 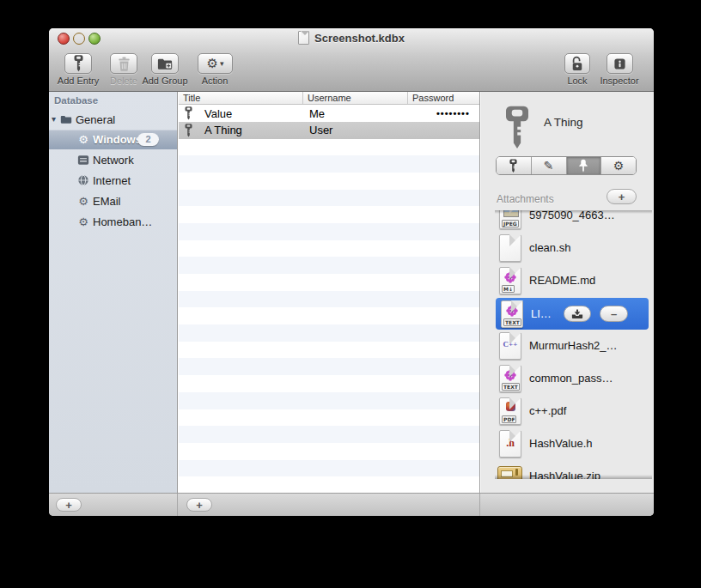 What do you see at coordinates (572, 314) in the screenshot?
I see `attachment-item-selected: TEXT LI… –` at bounding box center [572, 314].